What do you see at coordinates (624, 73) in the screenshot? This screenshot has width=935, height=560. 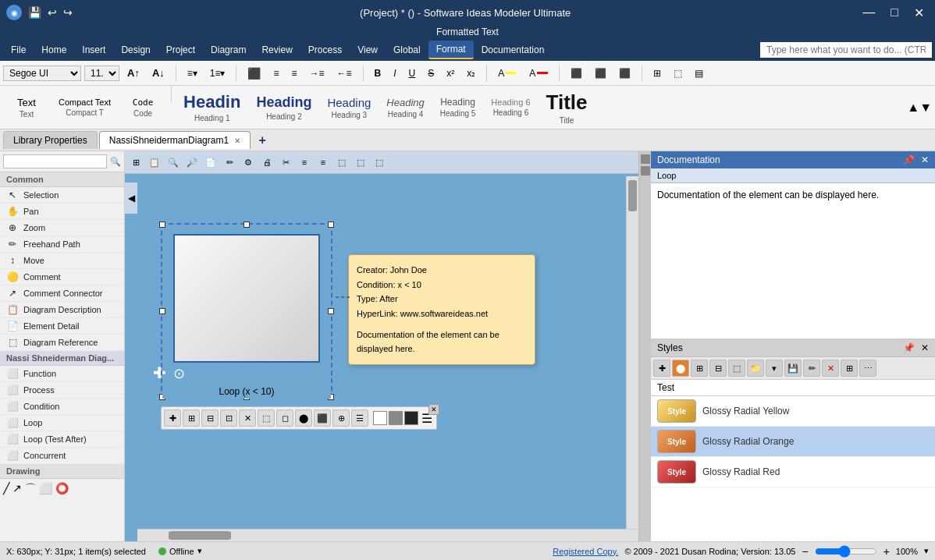 I see `align-bottom-btn: ⬛` at bounding box center [624, 73].